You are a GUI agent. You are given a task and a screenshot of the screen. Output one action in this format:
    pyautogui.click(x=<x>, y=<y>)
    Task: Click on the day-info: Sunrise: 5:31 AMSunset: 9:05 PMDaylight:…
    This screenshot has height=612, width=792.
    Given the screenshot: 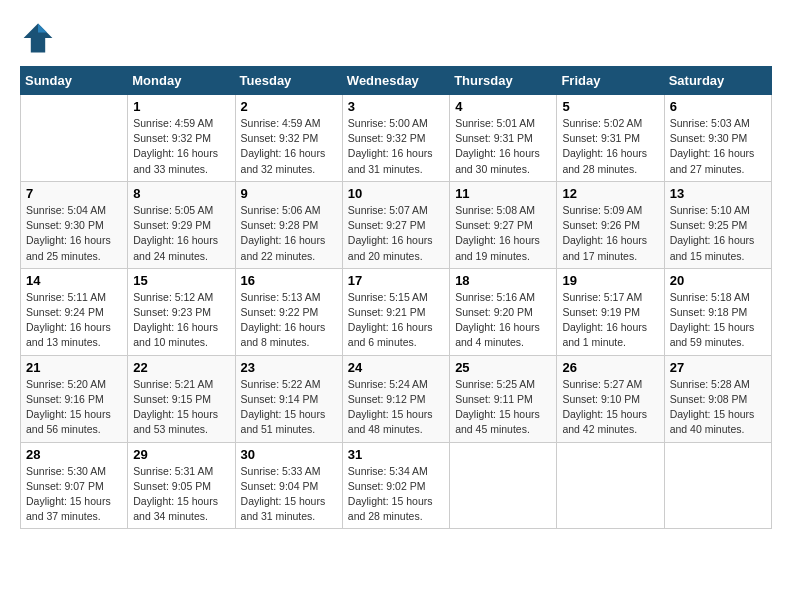 What is the action you would take?
    pyautogui.click(x=181, y=494)
    